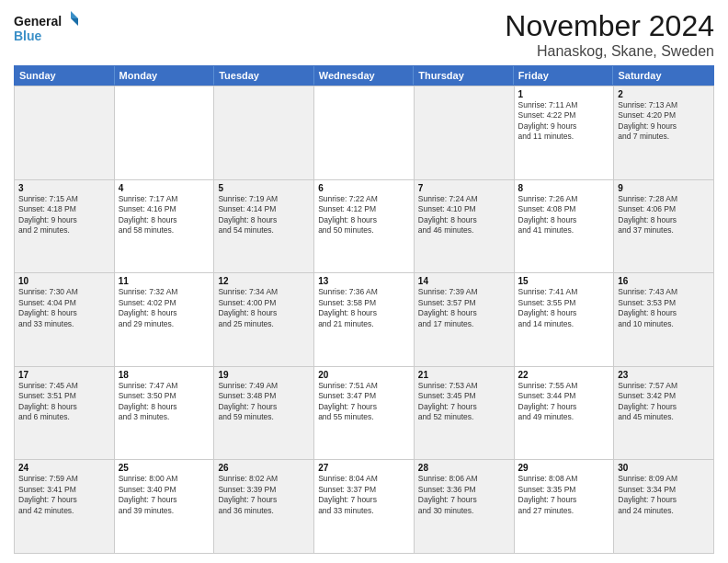 This screenshot has width=728, height=563. What do you see at coordinates (28, 36) in the screenshot?
I see `svg-text: Blue` at bounding box center [28, 36].